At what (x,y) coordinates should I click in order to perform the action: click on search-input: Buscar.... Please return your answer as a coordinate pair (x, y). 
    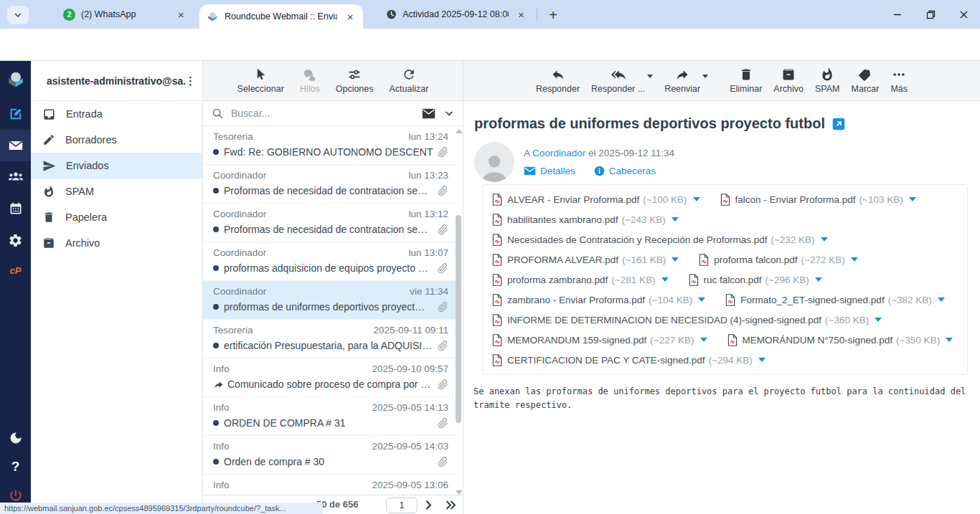
    Looking at the image, I should click on (326, 113).